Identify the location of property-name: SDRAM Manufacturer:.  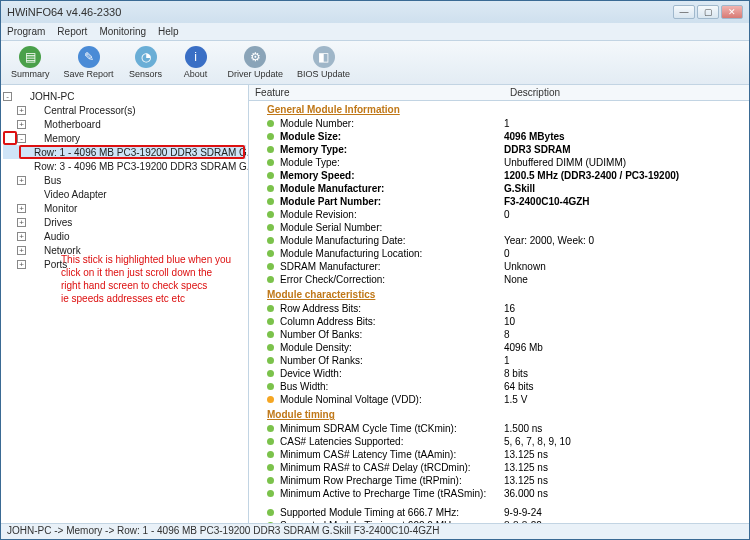
(386, 266).